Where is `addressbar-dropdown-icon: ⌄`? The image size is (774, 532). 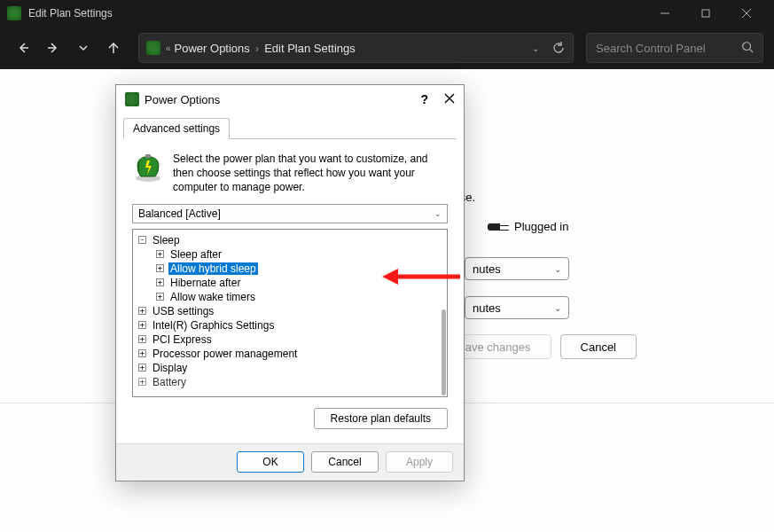 addressbar-dropdown-icon: ⌄ is located at coordinates (536, 48).